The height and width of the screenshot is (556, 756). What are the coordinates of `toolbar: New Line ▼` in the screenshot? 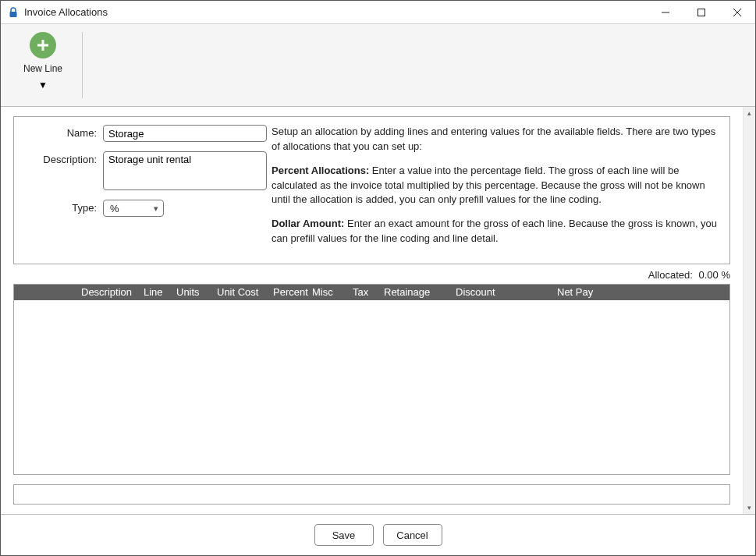 It's located at (378, 66).